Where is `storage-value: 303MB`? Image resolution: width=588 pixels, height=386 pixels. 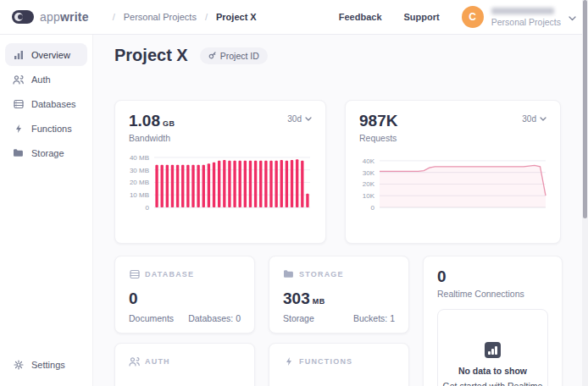 storage-value: 303MB is located at coordinates (339, 299).